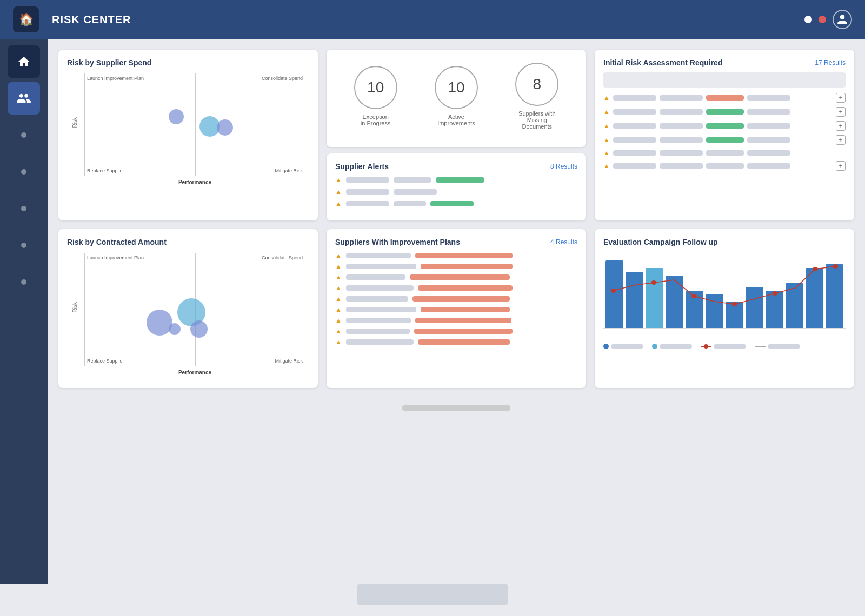  What do you see at coordinates (724, 126) in the screenshot?
I see `risk-row-3: ▲ +` at bounding box center [724, 126].